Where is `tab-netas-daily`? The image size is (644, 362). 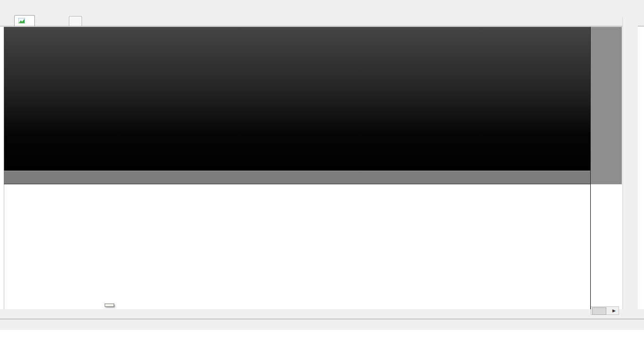 tab-netas-daily is located at coordinates (25, 21).